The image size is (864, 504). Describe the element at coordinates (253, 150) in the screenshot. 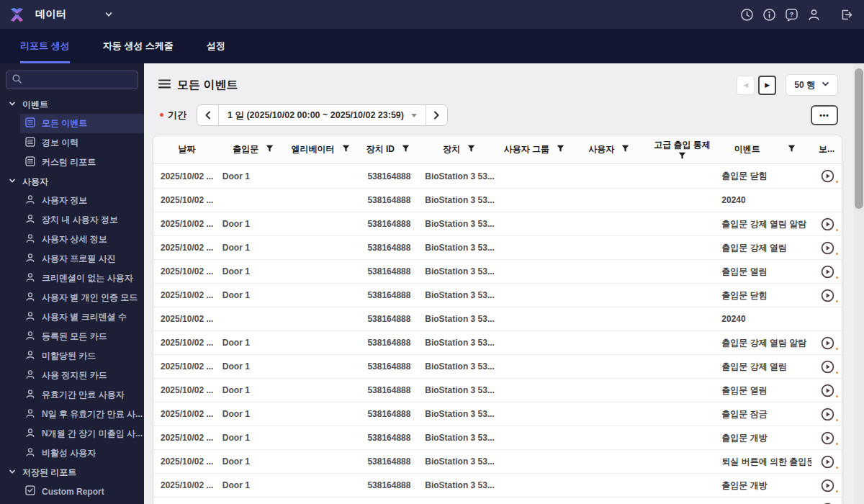

I see `column-header-door: 출입문` at that location.